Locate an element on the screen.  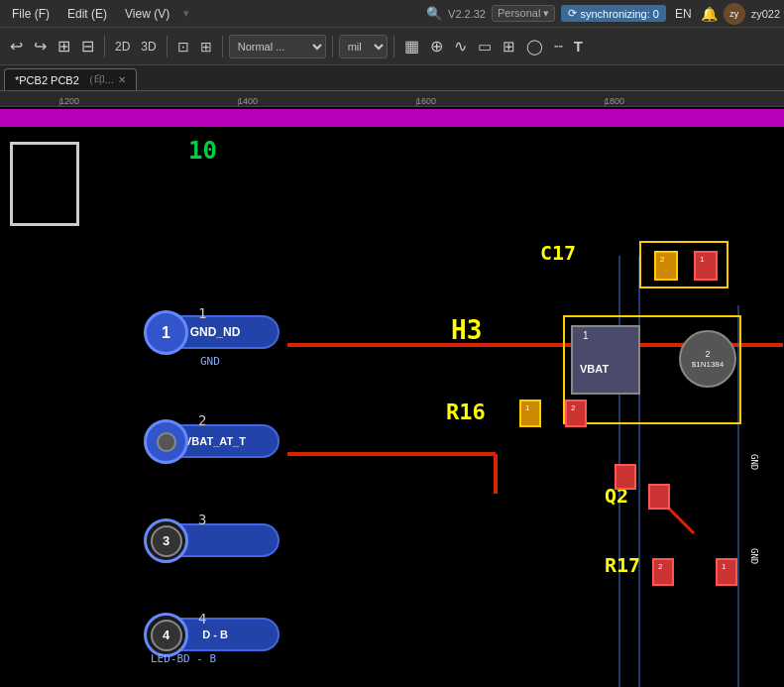
h3-outline is located at coordinates (652, 370).